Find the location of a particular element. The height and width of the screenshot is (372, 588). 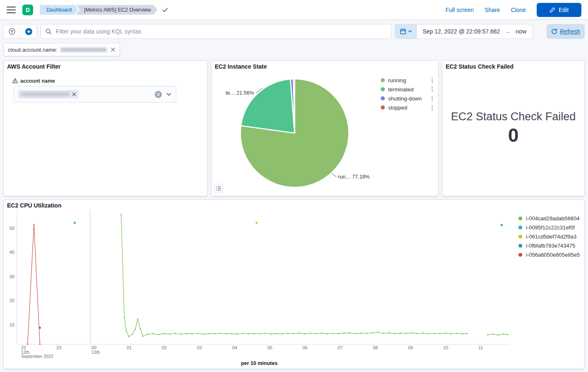

series-point-i-061cd5def74d2f9a3 is located at coordinates (257, 223).